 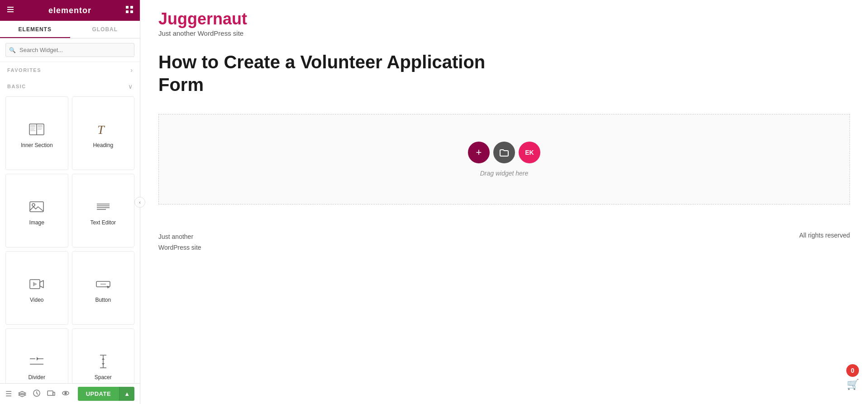 I want to click on collapse-sidebar-button: ‹, so click(x=140, y=202).